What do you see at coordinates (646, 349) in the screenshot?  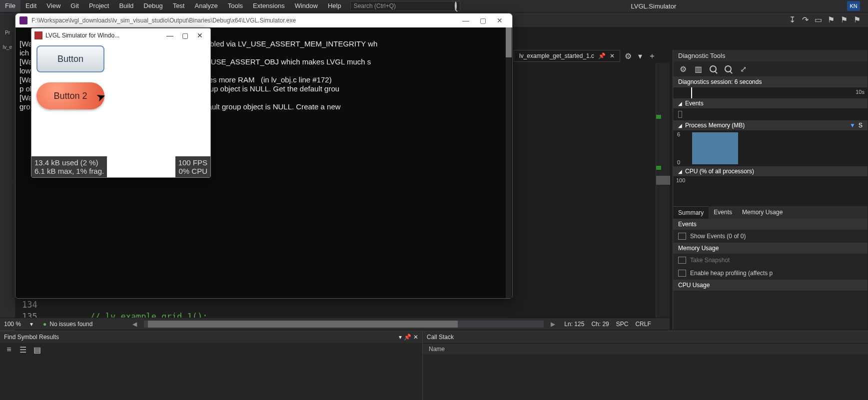 I see `call-stack-col-name: Name` at bounding box center [646, 349].